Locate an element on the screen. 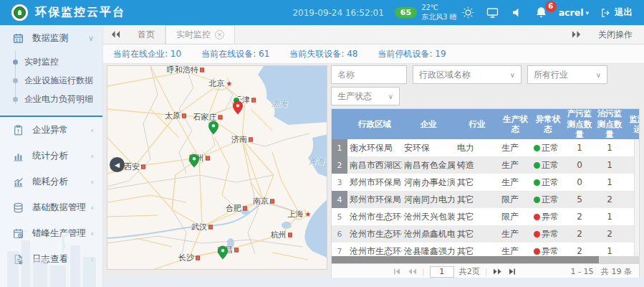  horizontal-scrollbar is located at coordinates (486, 260).